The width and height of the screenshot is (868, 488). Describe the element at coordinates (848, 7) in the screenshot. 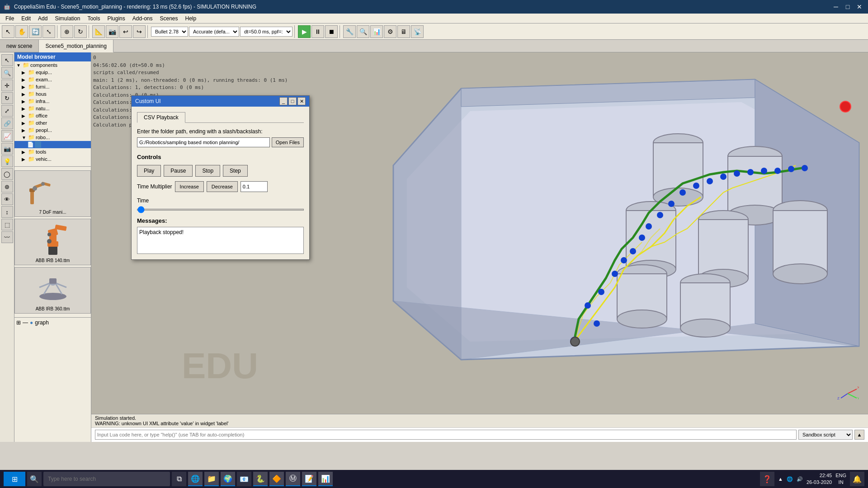

I see `maximize-button: □` at that location.